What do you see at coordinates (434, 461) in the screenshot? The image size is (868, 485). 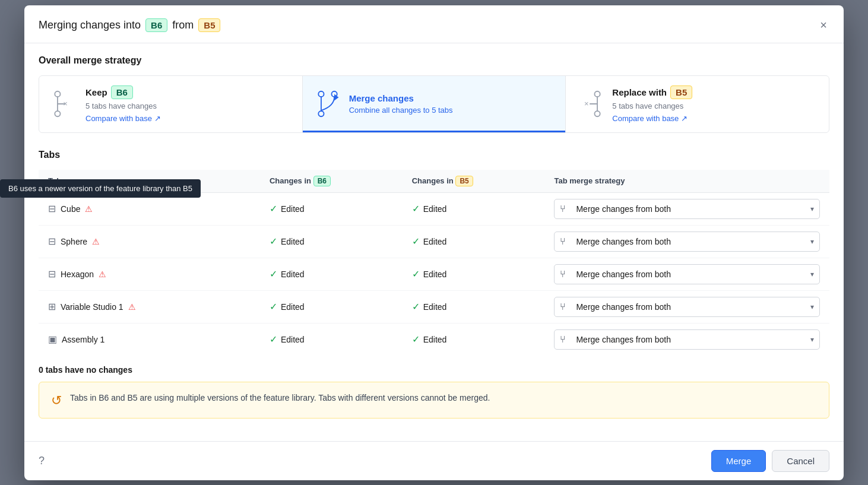 I see `modal-footer: ? Merge Cancel` at bounding box center [434, 461].